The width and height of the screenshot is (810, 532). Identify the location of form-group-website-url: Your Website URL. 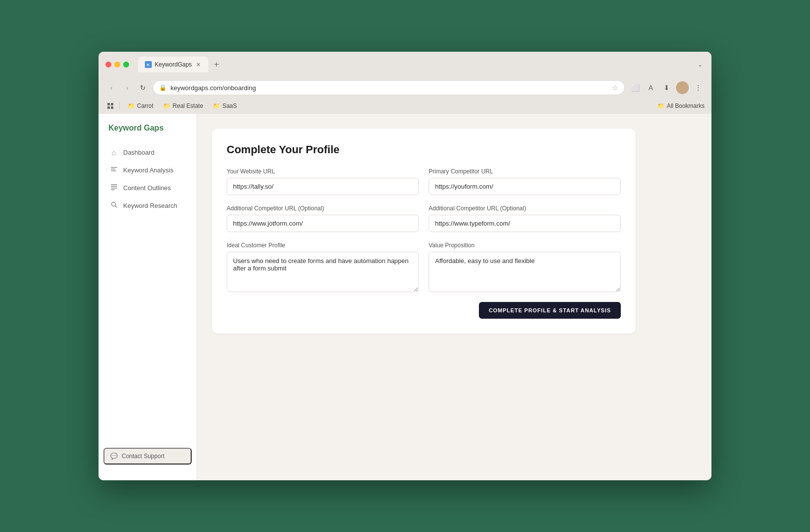
(323, 181).